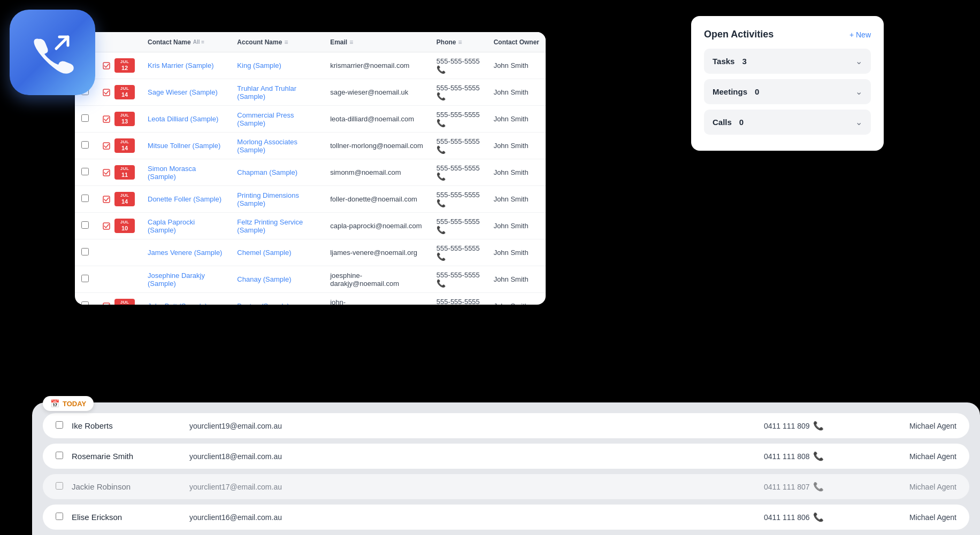 This screenshot has width=980, height=535. Describe the element at coordinates (277, 199) in the screenshot. I see `account-name-cell: Printing Dimensions (Sample)` at that location.